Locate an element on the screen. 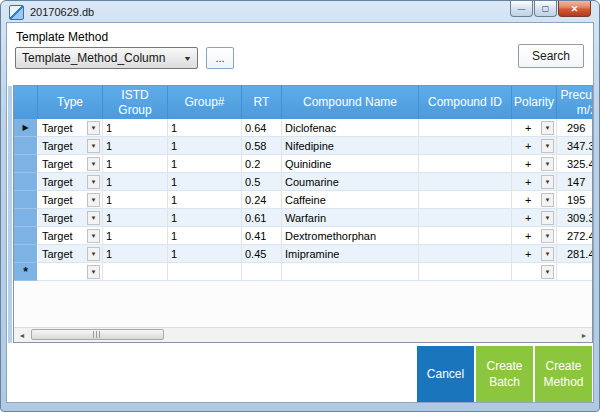  compound-name-cell: Coumarine is located at coordinates (350, 182).